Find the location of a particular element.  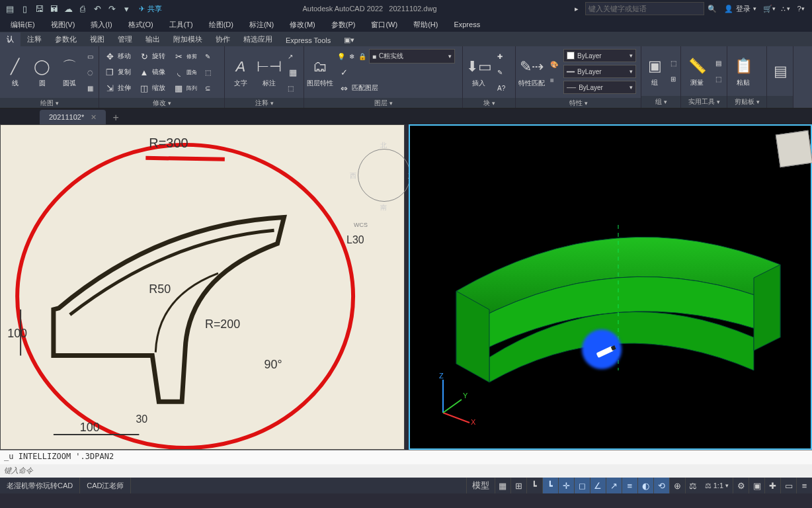

menu-view: 视图(V) is located at coordinates (63, 25).